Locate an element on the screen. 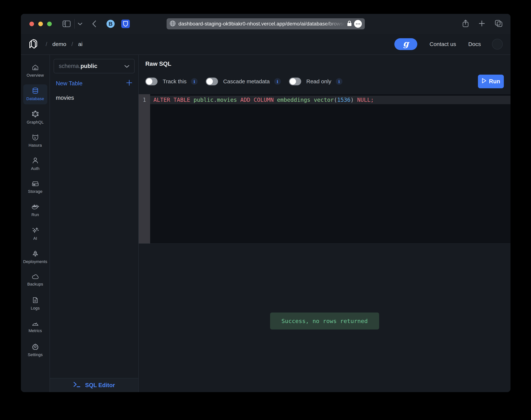 This screenshot has height=420, width=531. nhost-logo is located at coordinates (33, 44).